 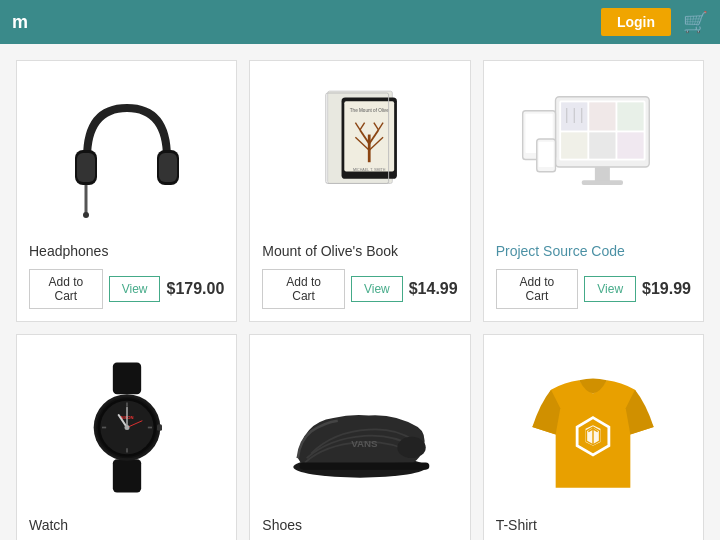 What do you see at coordinates (610, 289) in the screenshot?
I see `view-button-source-code: View` at bounding box center [610, 289].